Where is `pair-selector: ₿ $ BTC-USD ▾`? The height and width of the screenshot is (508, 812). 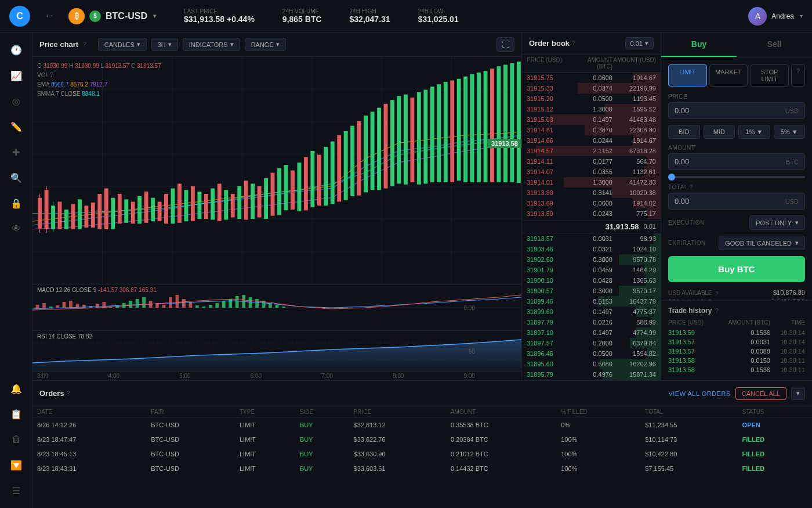 pair-selector: ₿ $ BTC-USD ▾ is located at coordinates (113, 16).